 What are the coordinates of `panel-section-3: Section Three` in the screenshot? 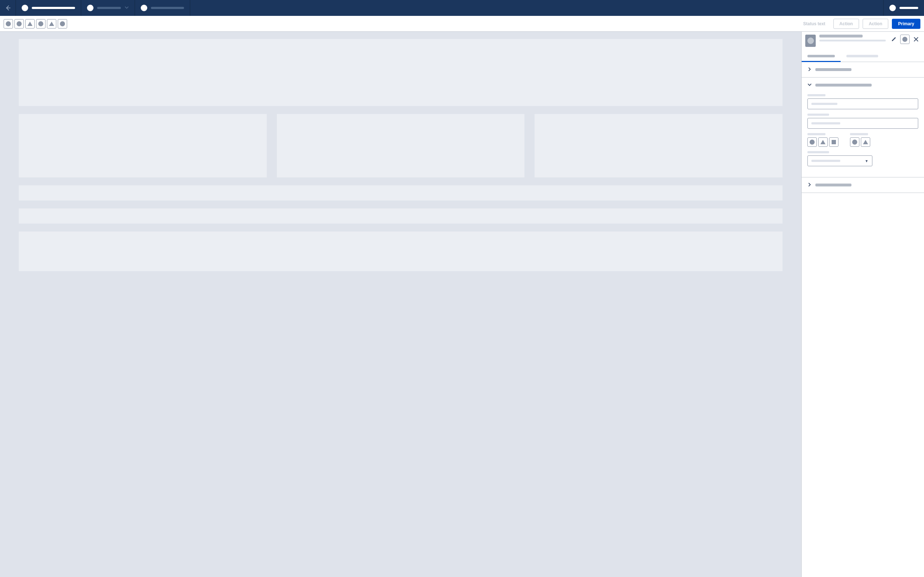 It's located at (863, 185).